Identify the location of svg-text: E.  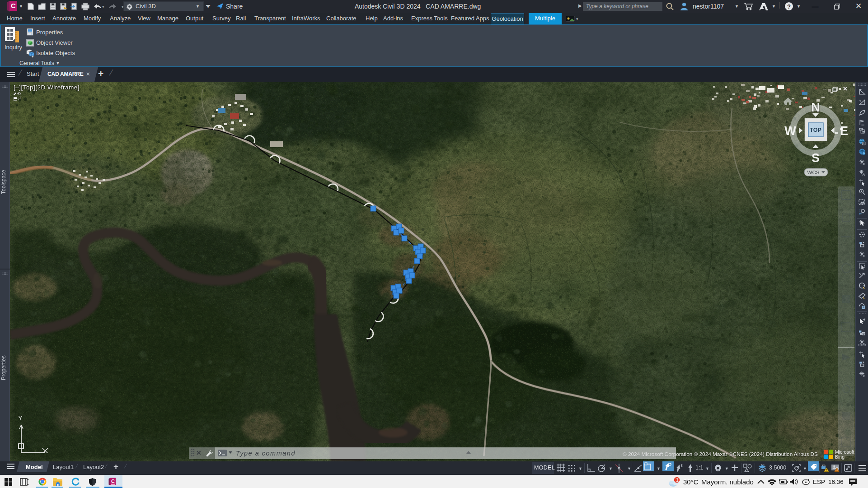
(844, 131).